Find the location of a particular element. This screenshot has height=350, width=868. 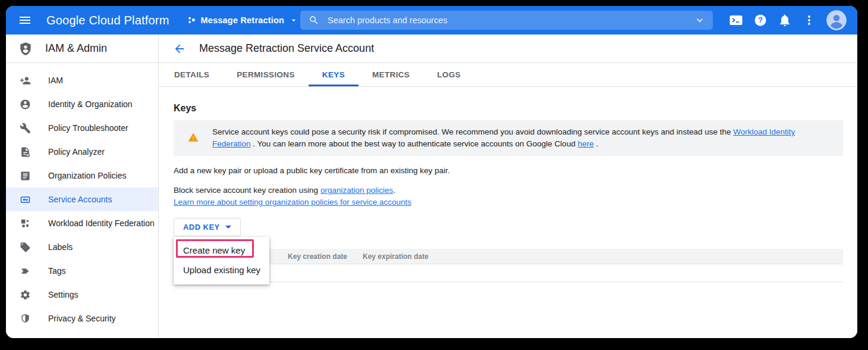

column-header-key-expiration-date: Key expiration date is located at coordinates (396, 257).